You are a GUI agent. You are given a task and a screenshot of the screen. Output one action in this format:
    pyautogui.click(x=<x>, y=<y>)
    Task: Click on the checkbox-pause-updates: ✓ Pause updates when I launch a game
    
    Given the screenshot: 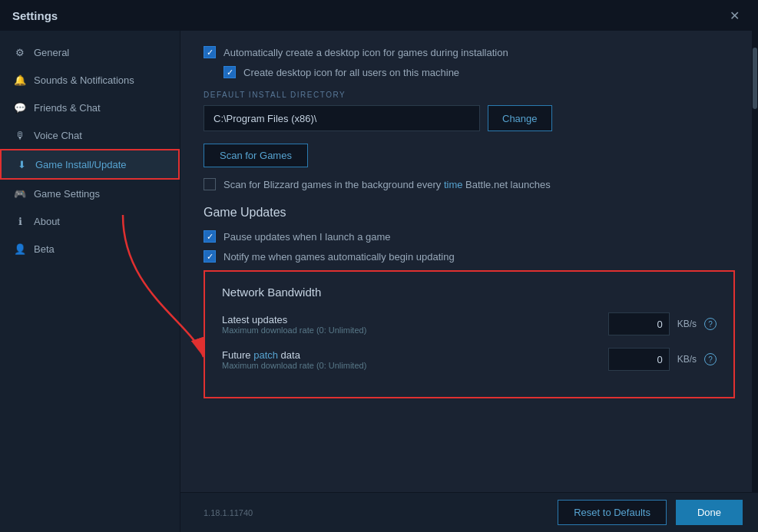 What is the action you would take?
    pyautogui.click(x=469, y=236)
    